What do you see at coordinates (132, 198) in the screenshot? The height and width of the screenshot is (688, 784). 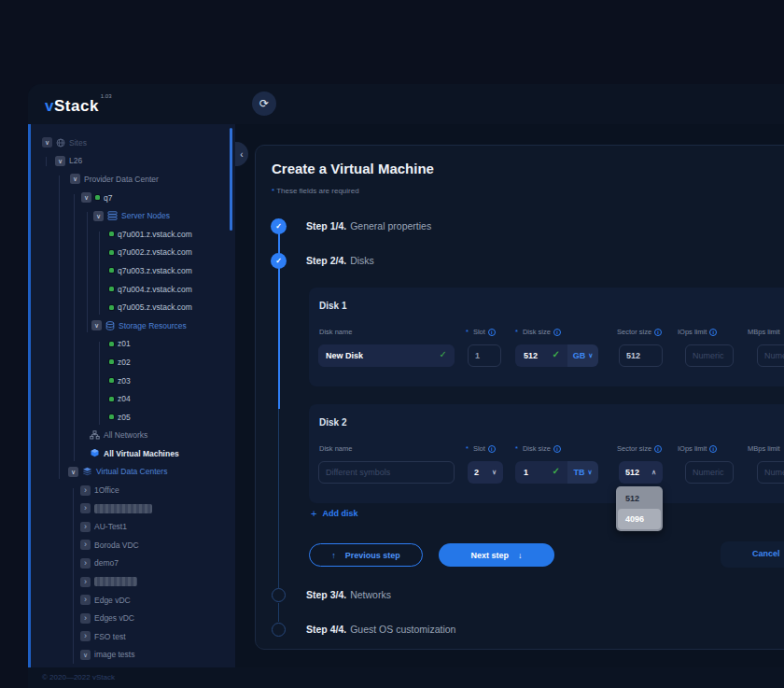 I see `tree-item-q7: q7` at bounding box center [132, 198].